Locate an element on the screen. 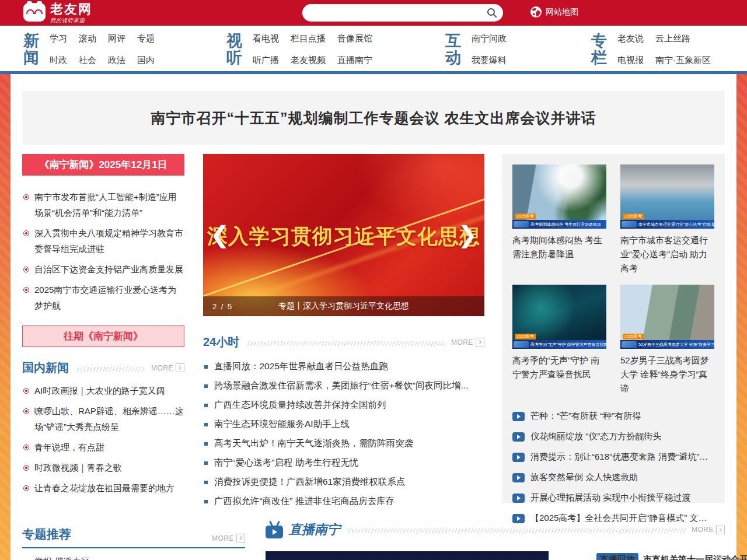  video-caption: 南宁市城市客运交通行业“爱心送考”启动 助力高考 is located at coordinates (668, 254).